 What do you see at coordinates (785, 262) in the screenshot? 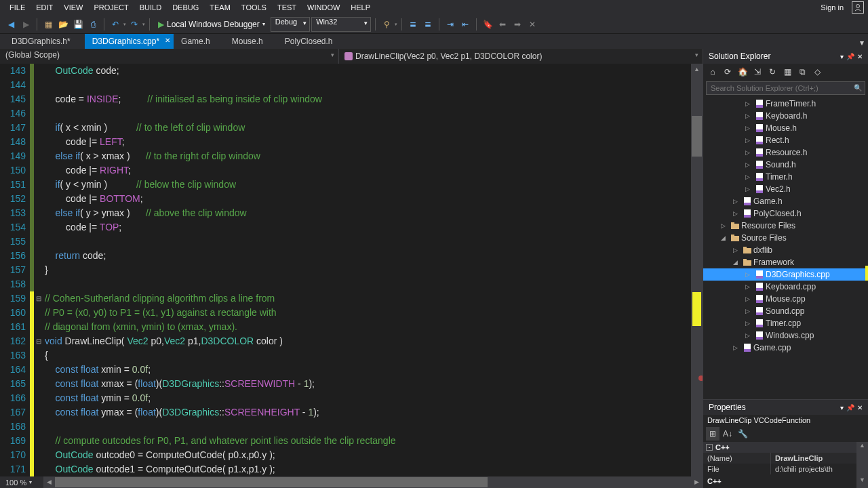
I see `tree-item: ◢Framework` at bounding box center [785, 262].